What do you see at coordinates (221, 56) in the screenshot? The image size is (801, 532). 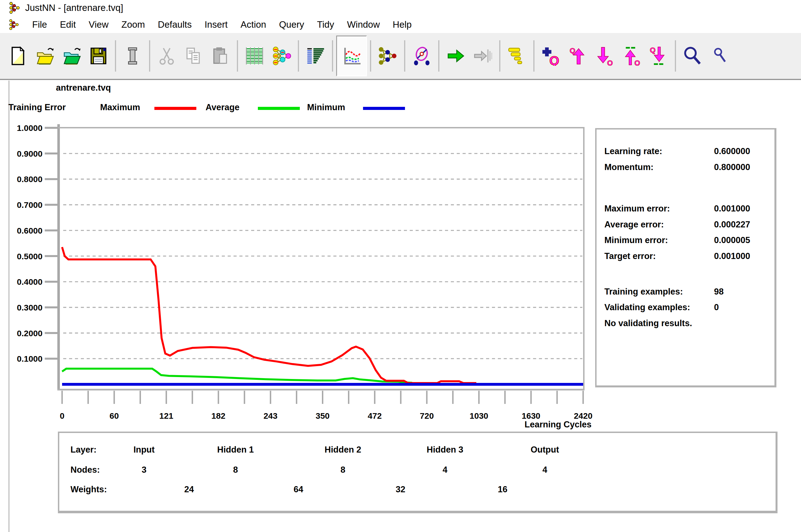 I see `paste-button` at bounding box center [221, 56].